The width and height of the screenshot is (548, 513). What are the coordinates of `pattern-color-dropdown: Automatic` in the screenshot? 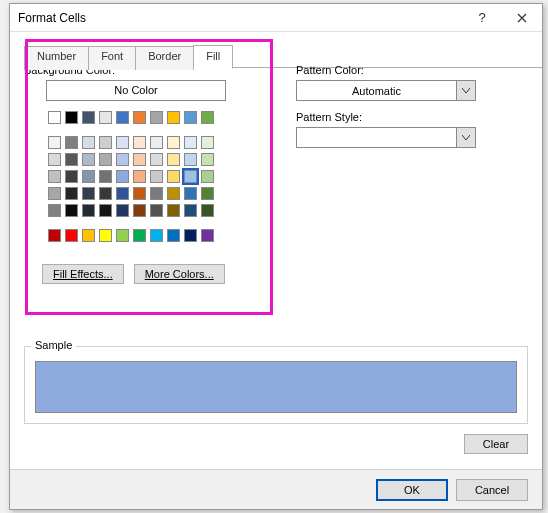 It's located at (386, 90).